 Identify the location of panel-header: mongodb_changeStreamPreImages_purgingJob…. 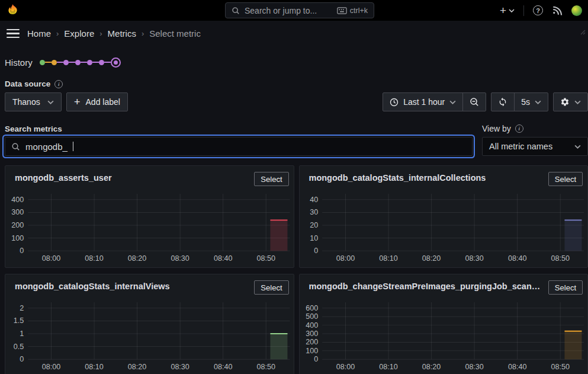
(444, 285).